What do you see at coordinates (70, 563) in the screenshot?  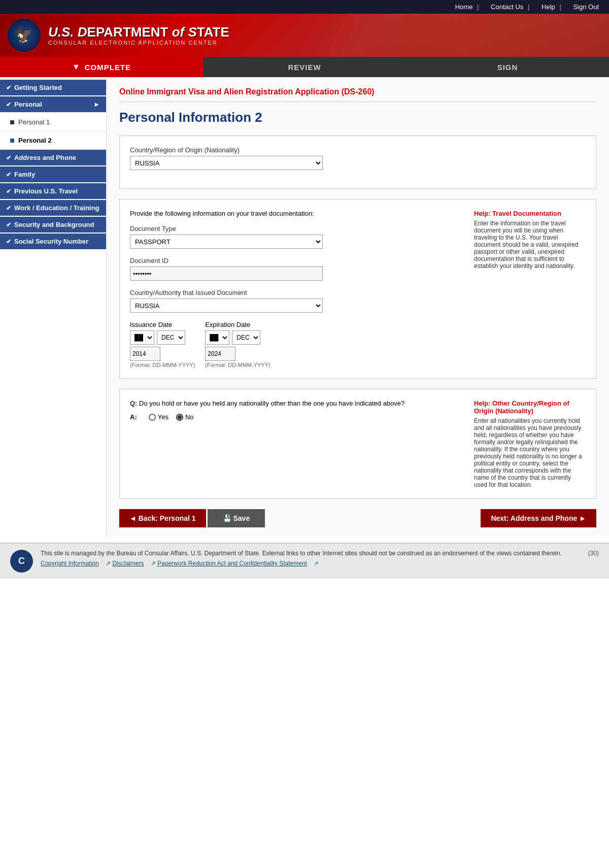 I see `copyright-link: Copyright Information` at bounding box center [70, 563].